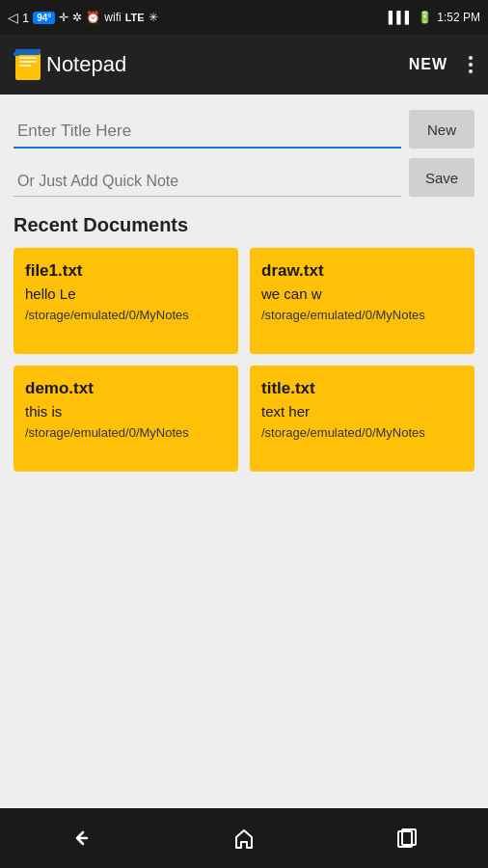 The height and width of the screenshot is (868, 488). I want to click on doc-preview-0: hello Le, so click(125, 293).